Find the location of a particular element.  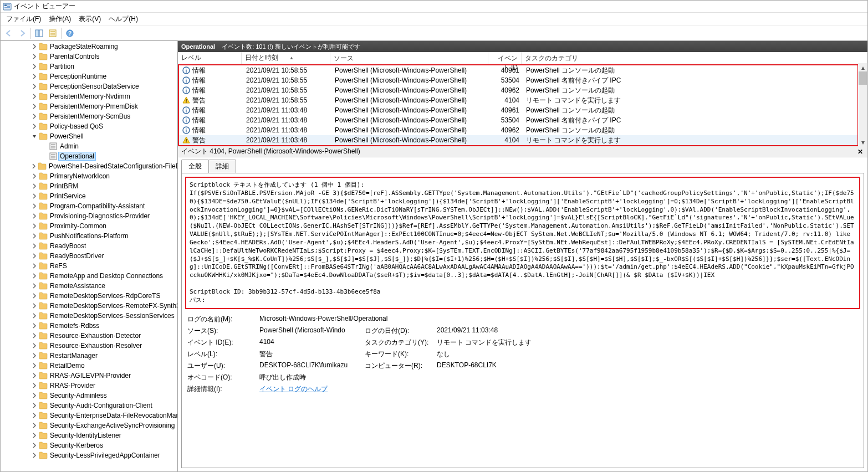

col-level: レベル is located at coordinates (210, 58).